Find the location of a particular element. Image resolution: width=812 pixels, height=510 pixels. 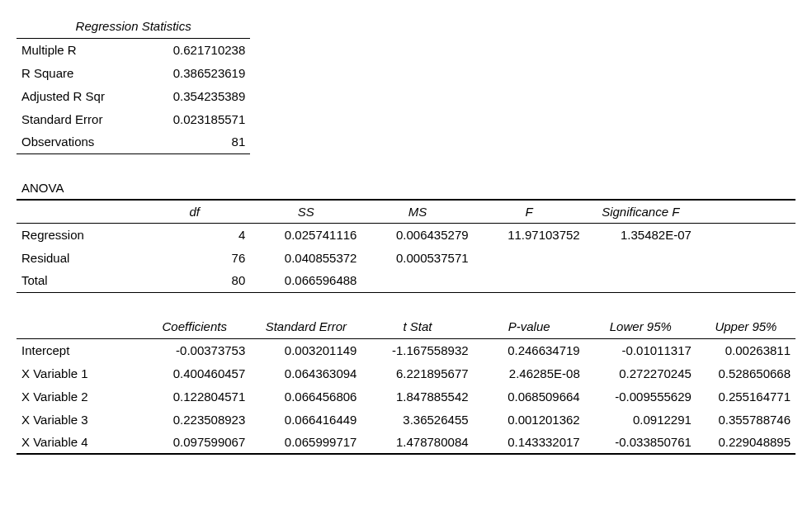

coef-cell: 3.36526455 is located at coordinates (418, 419).